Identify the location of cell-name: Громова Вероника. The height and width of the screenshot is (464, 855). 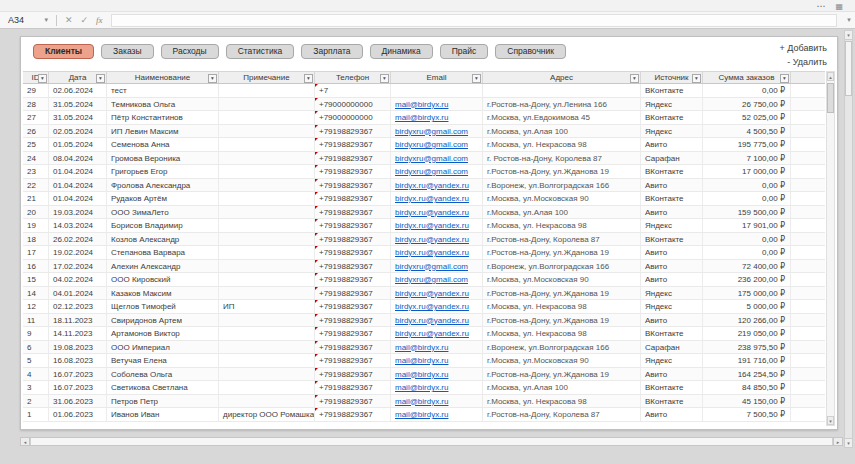
(163, 158).